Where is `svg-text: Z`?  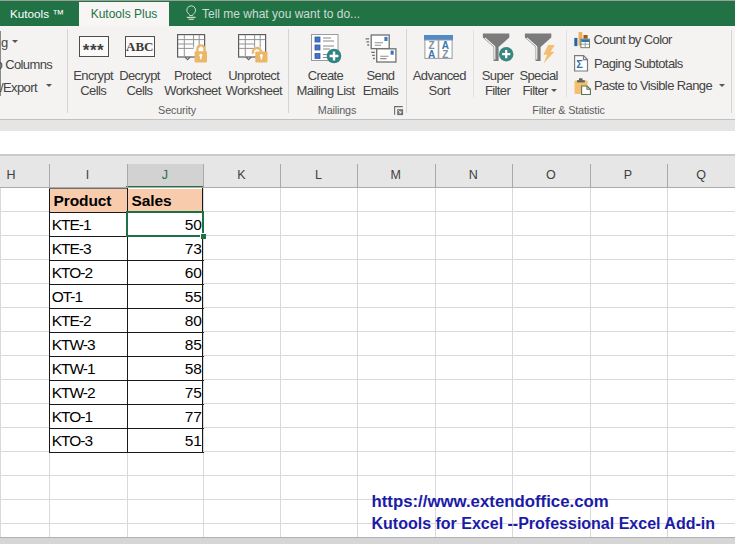 svg-text: Z is located at coordinates (445, 54).